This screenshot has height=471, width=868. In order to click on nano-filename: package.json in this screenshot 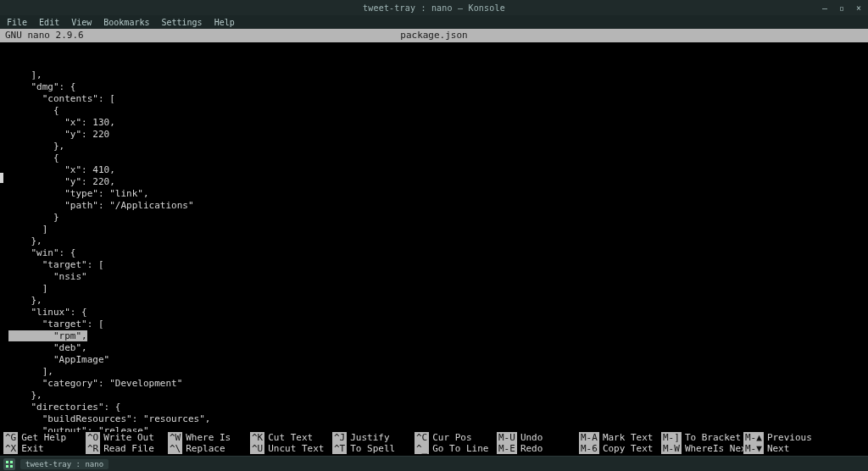, I will do `click(434, 36)`.